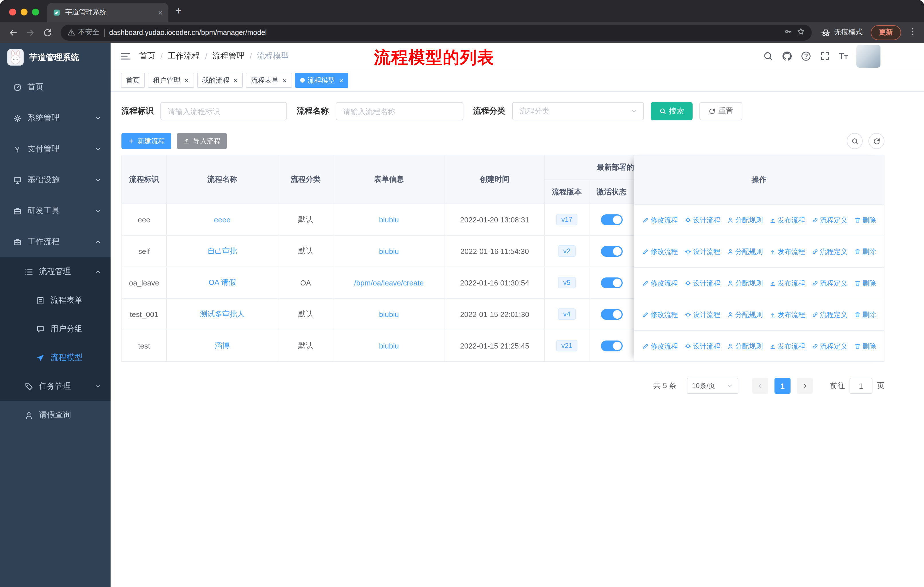 The width and height of the screenshot is (924, 587). I want to click on close-window-button, so click(13, 12).